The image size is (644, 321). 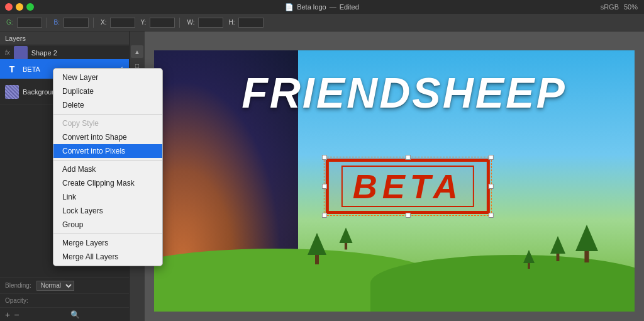 What do you see at coordinates (322, 8) in the screenshot?
I see `window-title: 📄 Beta logo — Edited` at bounding box center [322, 8].